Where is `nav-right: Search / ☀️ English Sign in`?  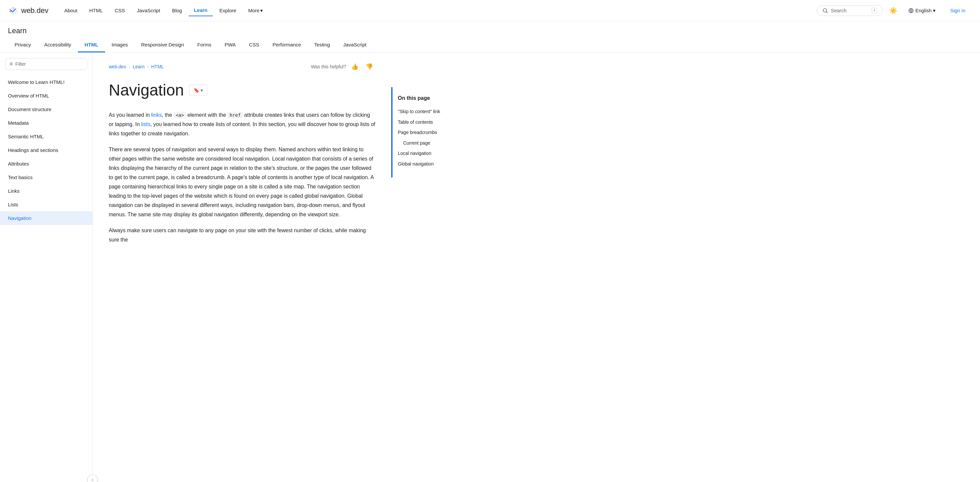
nav-right: Search / ☀️ English Sign in is located at coordinates (894, 11).